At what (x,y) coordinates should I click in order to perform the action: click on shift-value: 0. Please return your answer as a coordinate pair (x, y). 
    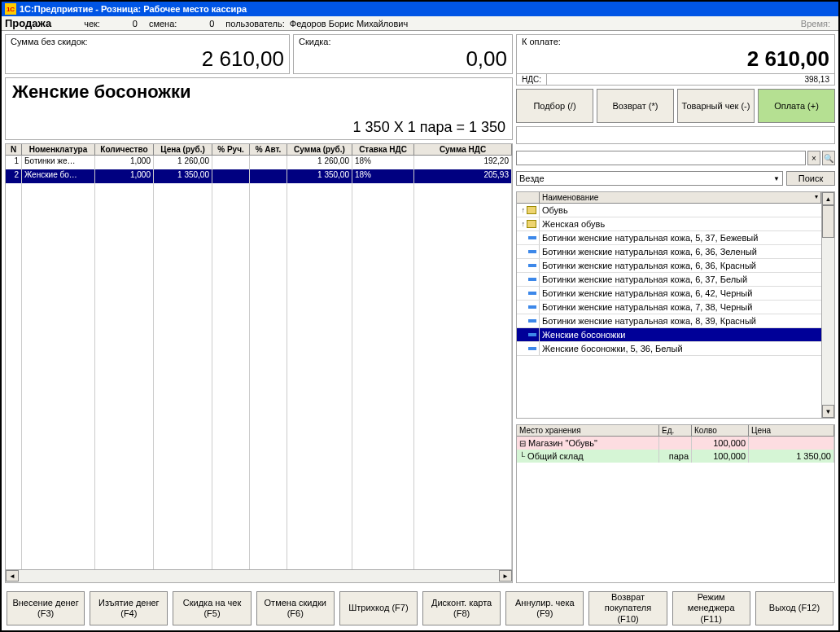
    Looking at the image, I should click on (198, 24).